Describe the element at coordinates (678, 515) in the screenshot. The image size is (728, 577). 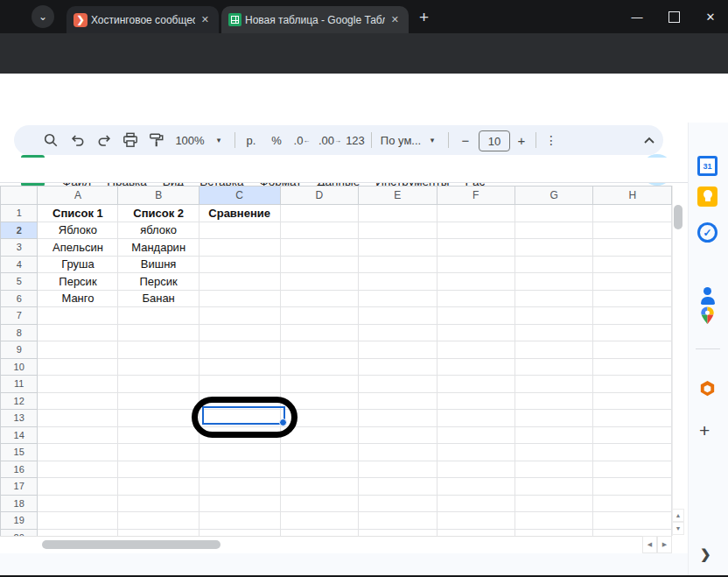
I see `scroll-up-icon: ▲` at that location.